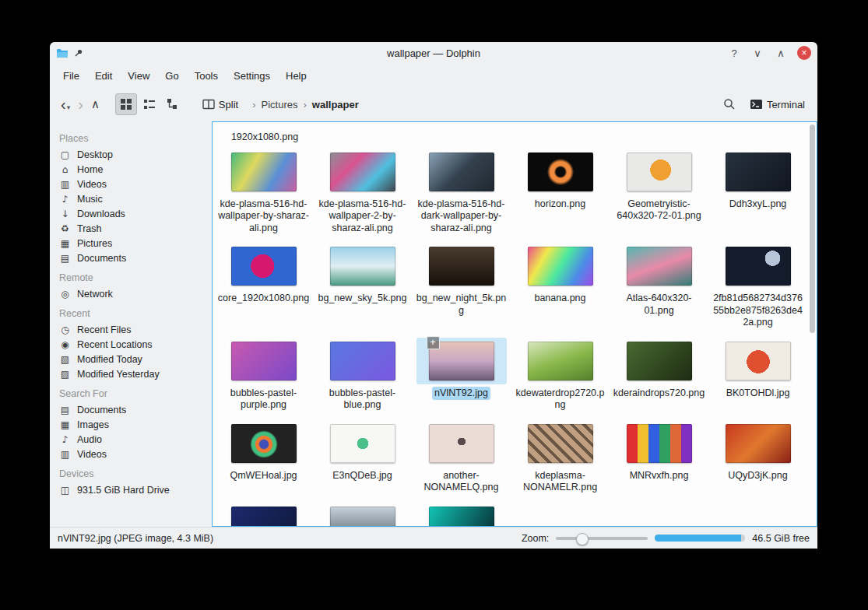 The image size is (868, 610). What do you see at coordinates (659, 288) in the screenshot?
I see `file-atlas-640x320-01-png: Atlas-640x320-01.png` at bounding box center [659, 288].